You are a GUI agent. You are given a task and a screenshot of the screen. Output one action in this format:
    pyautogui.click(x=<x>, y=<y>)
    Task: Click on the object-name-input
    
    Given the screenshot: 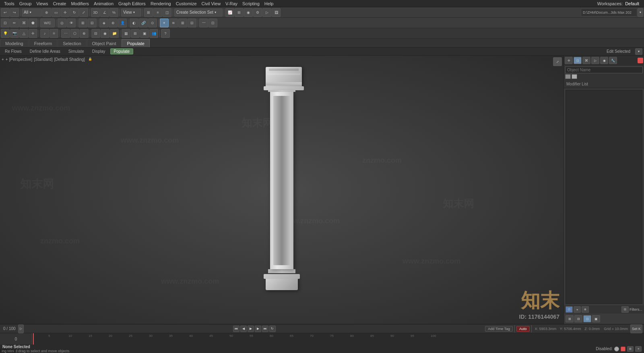 What is the action you would take?
    pyautogui.click(x=604, y=70)
    